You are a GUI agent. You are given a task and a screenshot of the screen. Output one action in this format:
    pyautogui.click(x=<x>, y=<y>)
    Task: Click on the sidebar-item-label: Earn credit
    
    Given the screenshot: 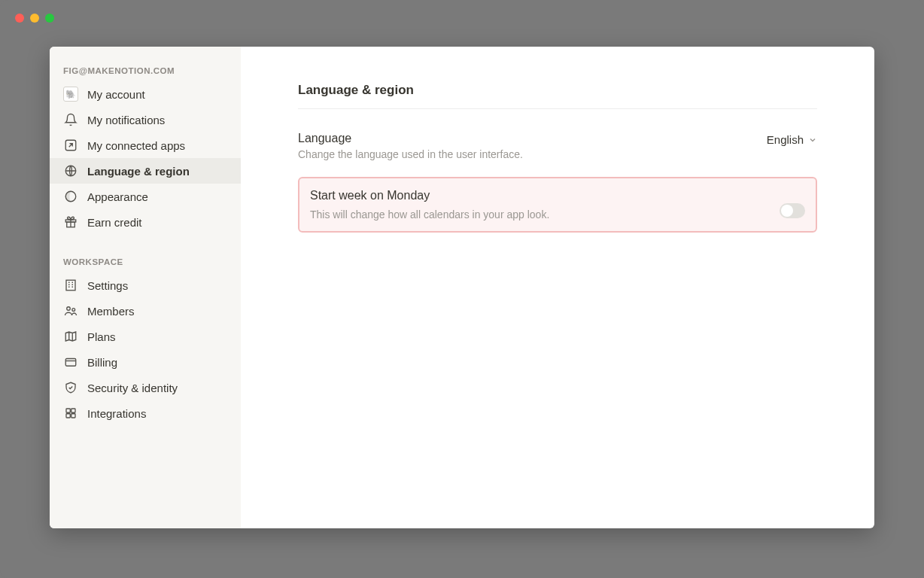 What is the action you would take?
    pyautogui.click(x=114, y=223)
    